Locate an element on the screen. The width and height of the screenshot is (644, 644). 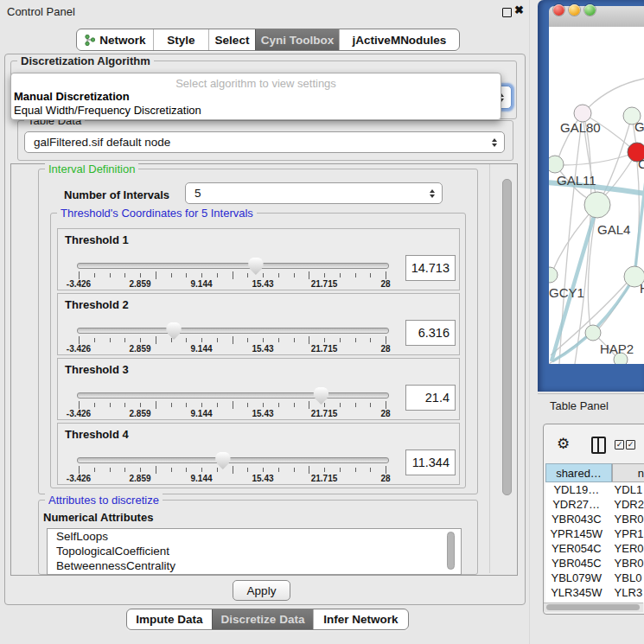
popup-option-equal-width-frequency: Equal Width/Frequency Discretization is located at coordinates (107, 111).